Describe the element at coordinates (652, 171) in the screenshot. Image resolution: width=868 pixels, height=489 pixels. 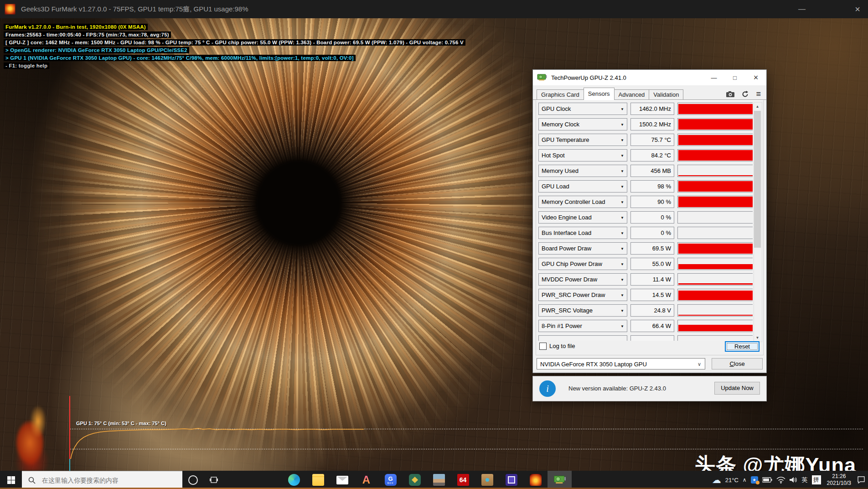
I see `sensor-value: 456 MB` at that location.